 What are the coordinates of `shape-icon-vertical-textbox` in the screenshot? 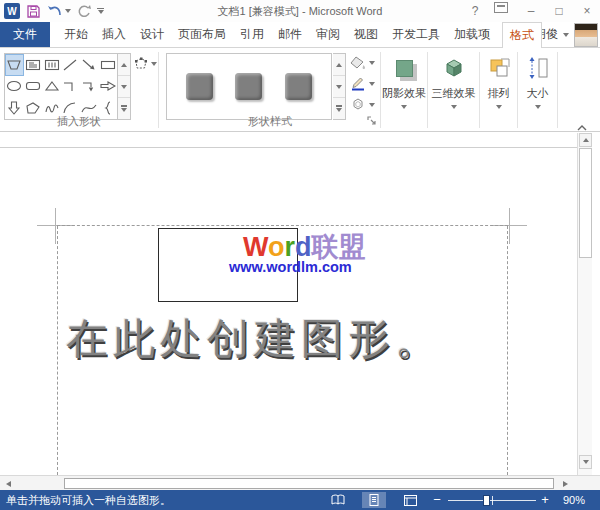 It's located at (52, 65).